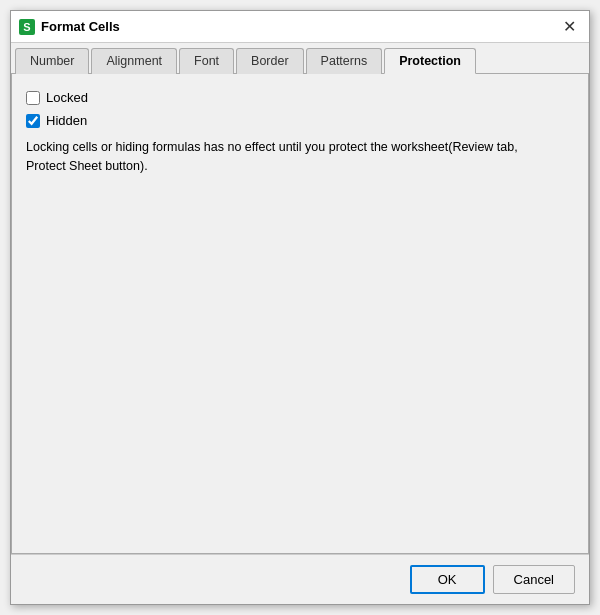 Image resolution: width=600 pixels, height=615 pixels. I want to click on logo: S, so click(27, 27).